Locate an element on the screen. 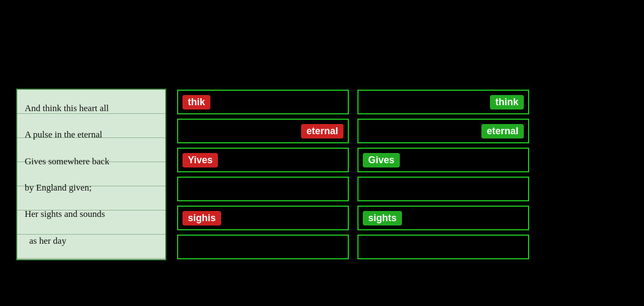  right-row-1: think is located at coordinates (443, 102).